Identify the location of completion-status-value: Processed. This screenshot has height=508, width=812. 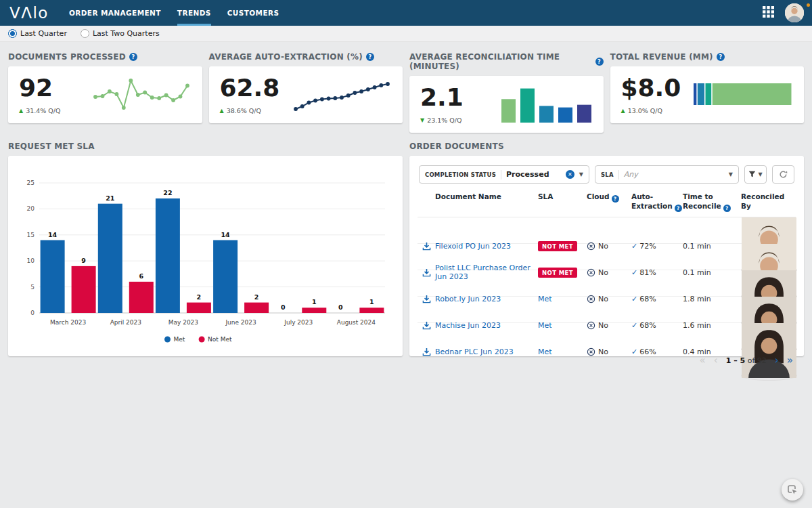
(528, 175).